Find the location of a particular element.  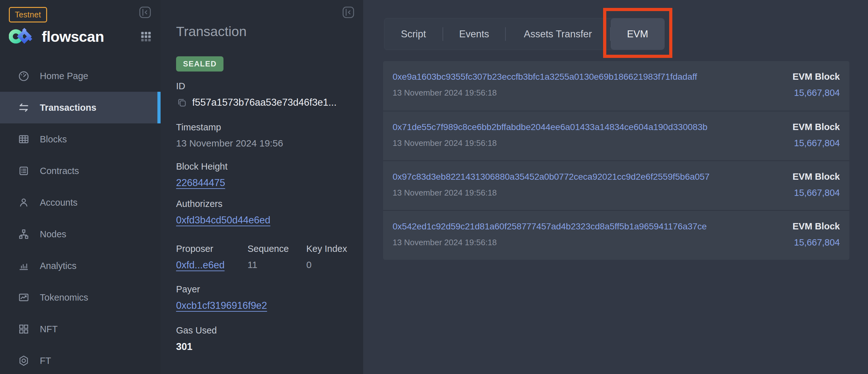

tab-events: Events is located at coordinates (474, 34).